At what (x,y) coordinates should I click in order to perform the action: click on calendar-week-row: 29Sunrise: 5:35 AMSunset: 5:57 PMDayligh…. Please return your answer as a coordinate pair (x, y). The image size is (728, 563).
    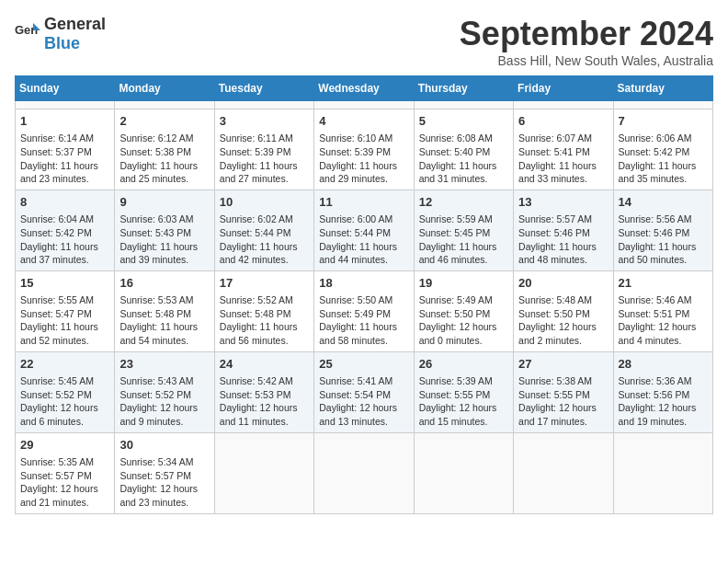
    Looking at the image, I should click on (364, 473).